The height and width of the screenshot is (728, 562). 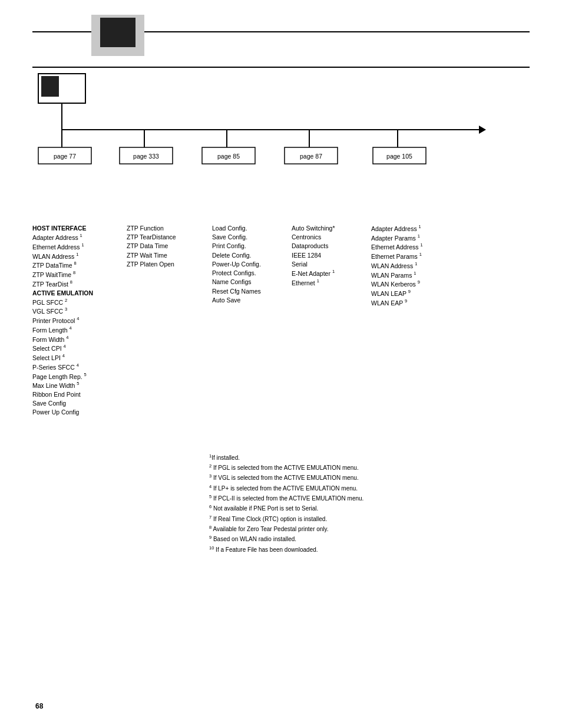 I want to click on col4-item-4: IEEE 1284, so click(x=327, y=256).